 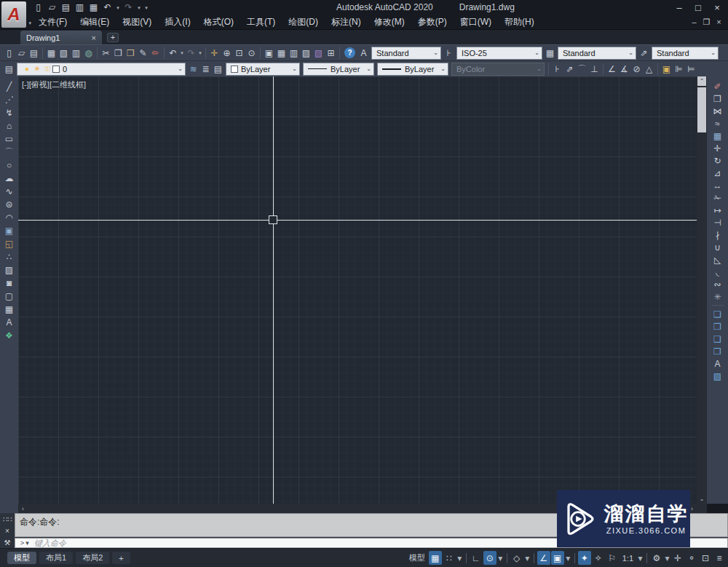 I want to click on send-under-objects-icon: ❒, so click(x=718, y=351).